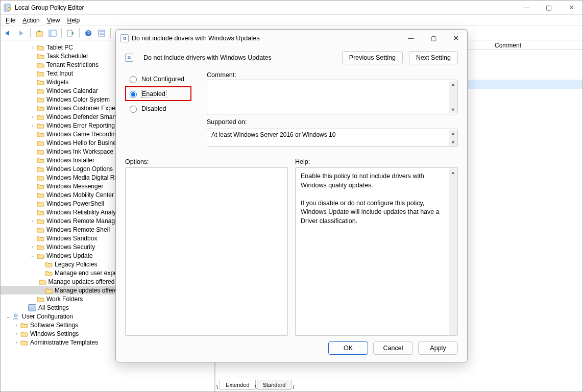  Describe the element at coordinates (377, 252) in the screenshot. I see `help-box: ▲ Enable this policy to not include driv…` at that location.